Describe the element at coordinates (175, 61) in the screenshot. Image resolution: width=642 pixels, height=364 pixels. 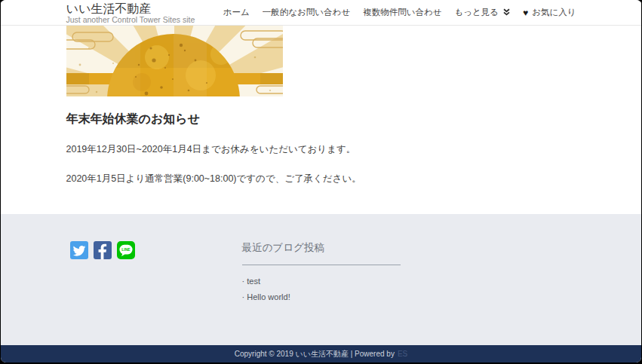
I see `sunrise-illustration` at that location.